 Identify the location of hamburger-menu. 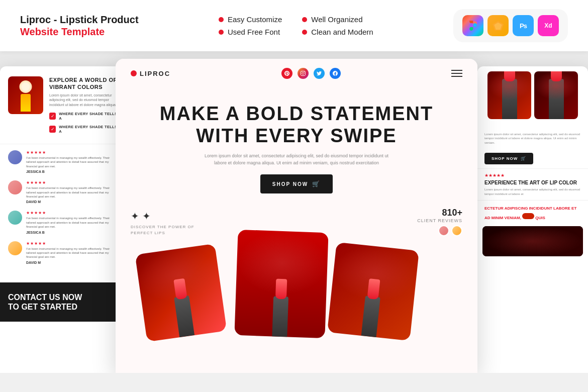
(457, 73).